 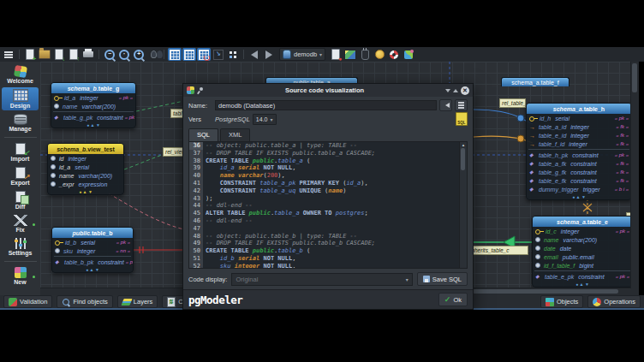 What do you see at coordinates (579, 181) in the screenshot?
I see `table-row-table_e_fk: ◆table_e_fkconstraint« fk »` at bounding box center [579, 181].